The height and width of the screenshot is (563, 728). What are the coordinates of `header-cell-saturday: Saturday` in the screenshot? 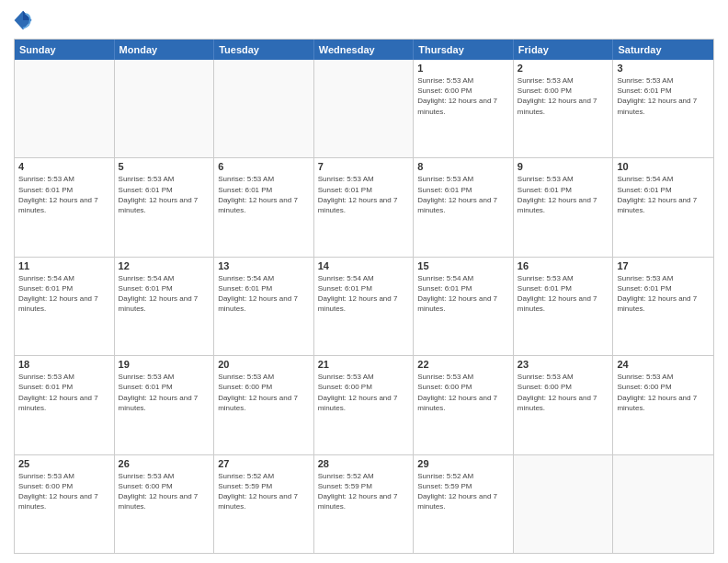 It's located at (664, 50).